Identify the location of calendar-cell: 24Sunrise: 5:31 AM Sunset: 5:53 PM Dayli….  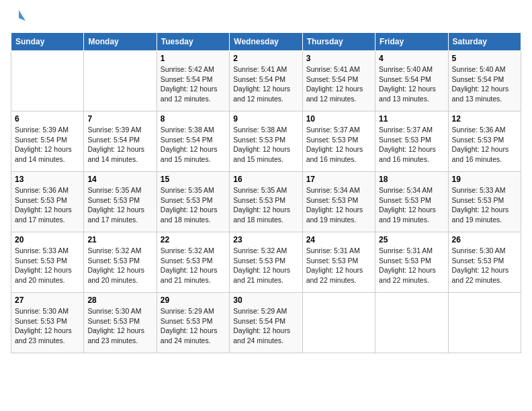
(339, 263).